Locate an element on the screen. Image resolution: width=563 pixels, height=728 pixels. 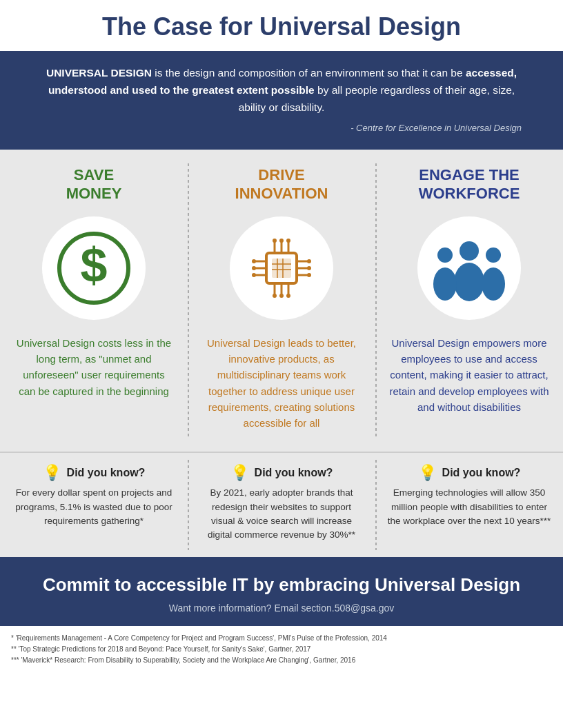
drive-innovation-title: DRIVEINNOVATION is located at coordinates (282, 185).